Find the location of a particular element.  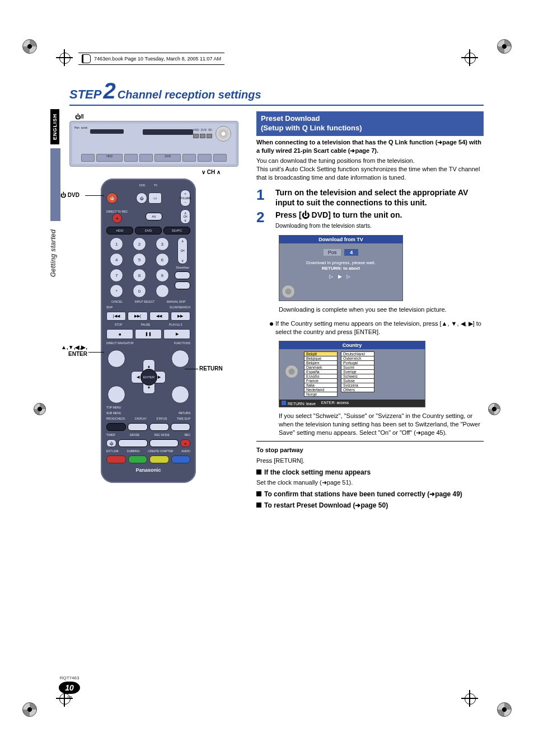

drive-sdpc-button: SD/PC is located at coordinates (177, 231).